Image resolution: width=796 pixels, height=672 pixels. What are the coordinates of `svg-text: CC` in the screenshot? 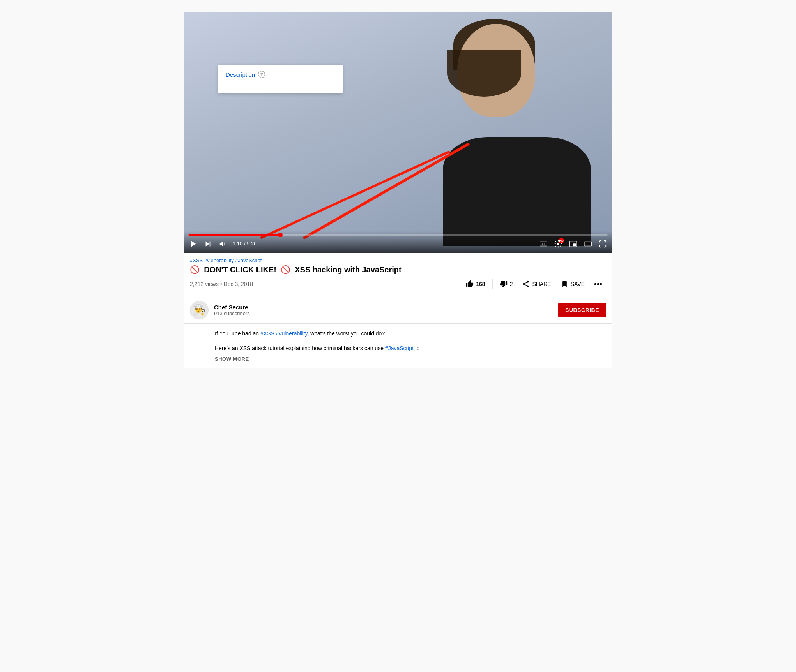 It's located at (543, 244).